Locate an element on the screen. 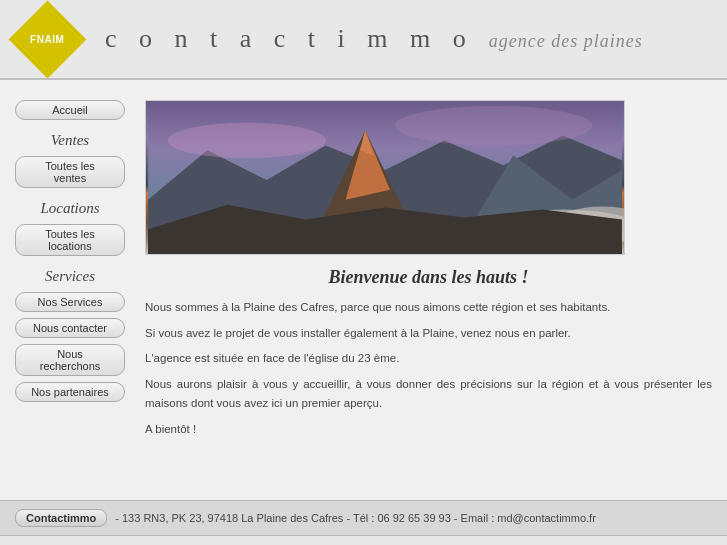 The height and width of the screenshot is (545, 727). nos-services-button: Nos Services is located at coordinates (70, 302).